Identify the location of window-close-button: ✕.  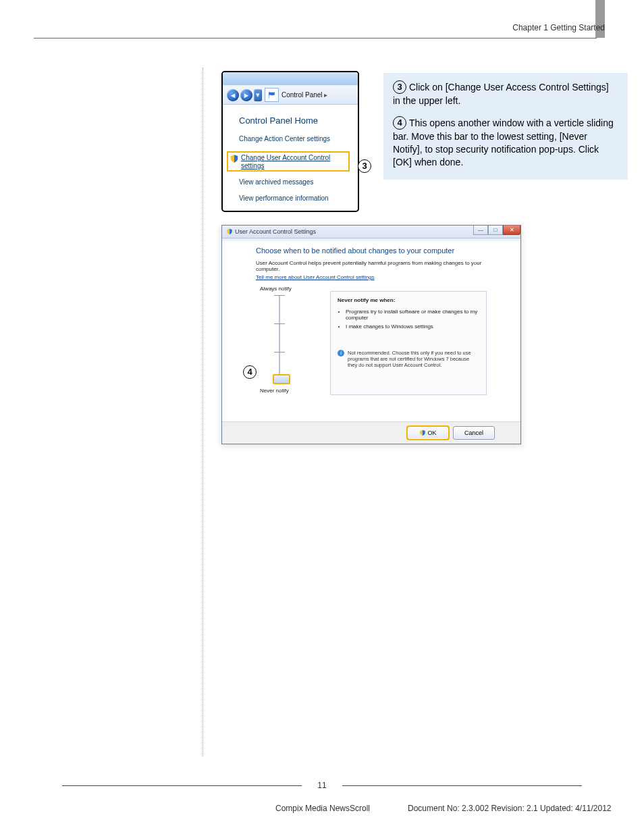
(512, 230).